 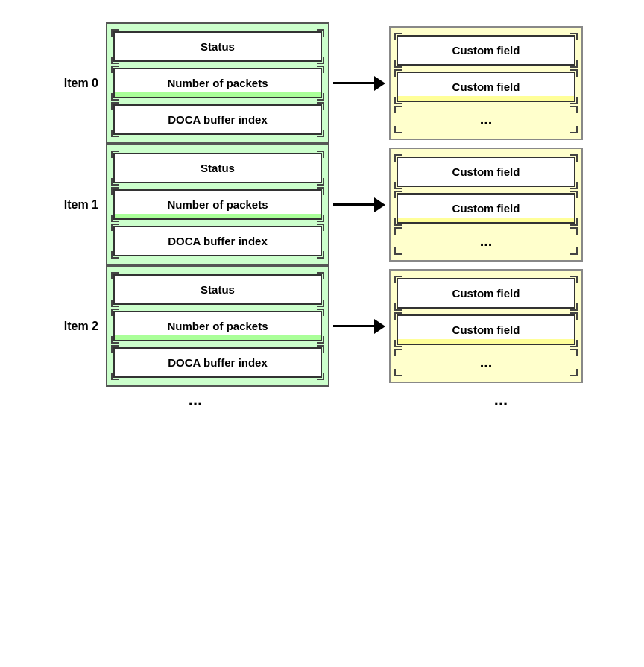 I want to click on opt-field-2-0: Custom field, so click(x=486, y=294).